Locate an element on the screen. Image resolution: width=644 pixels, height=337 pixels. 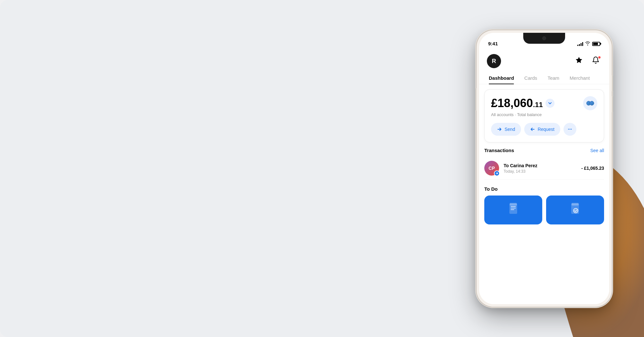
signal-icon is located at coordinates (580, 44).